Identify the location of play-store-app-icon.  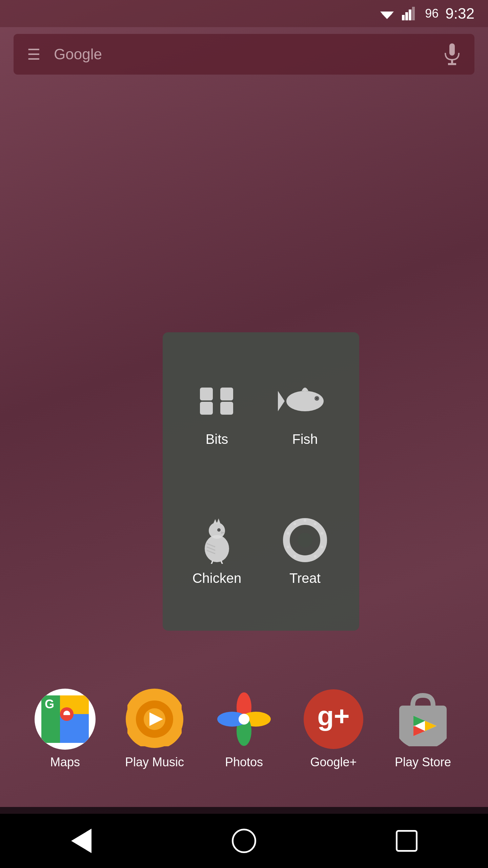
(423, 719).